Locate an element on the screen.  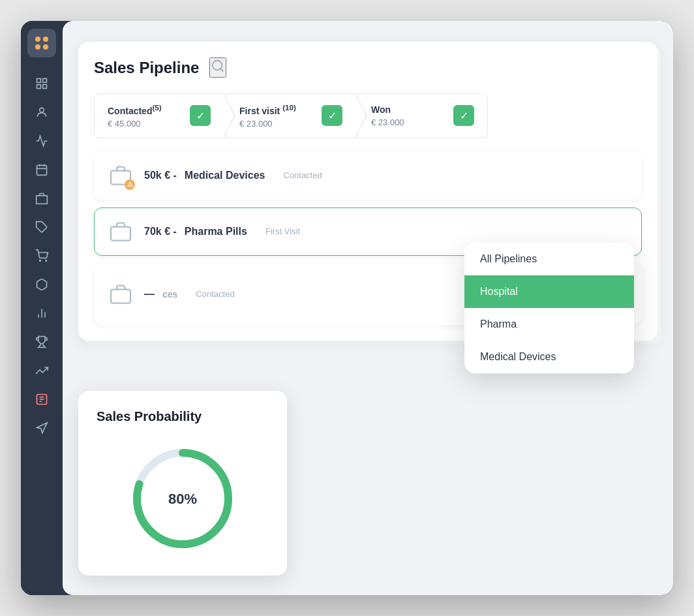
sidebar-item-products is located at coordinates (42, 285).